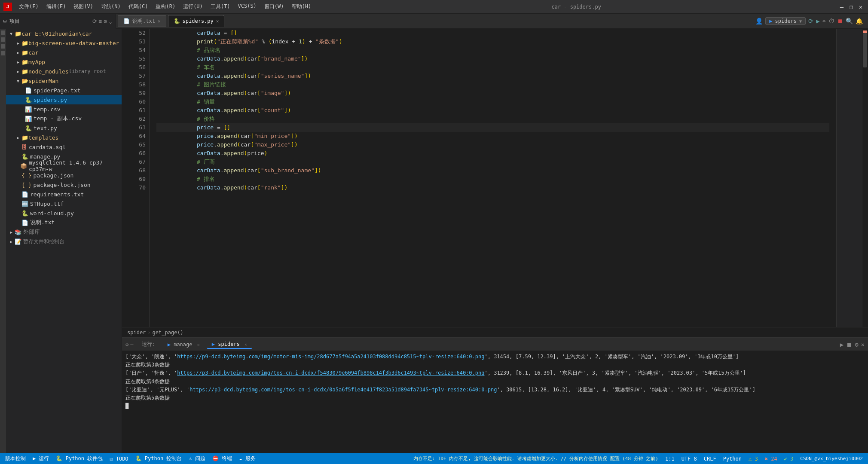 The image size is (868, 464). Describe the element at coordinates (861, 7) in the screenshot. I see `close-button: ✕` at that location.